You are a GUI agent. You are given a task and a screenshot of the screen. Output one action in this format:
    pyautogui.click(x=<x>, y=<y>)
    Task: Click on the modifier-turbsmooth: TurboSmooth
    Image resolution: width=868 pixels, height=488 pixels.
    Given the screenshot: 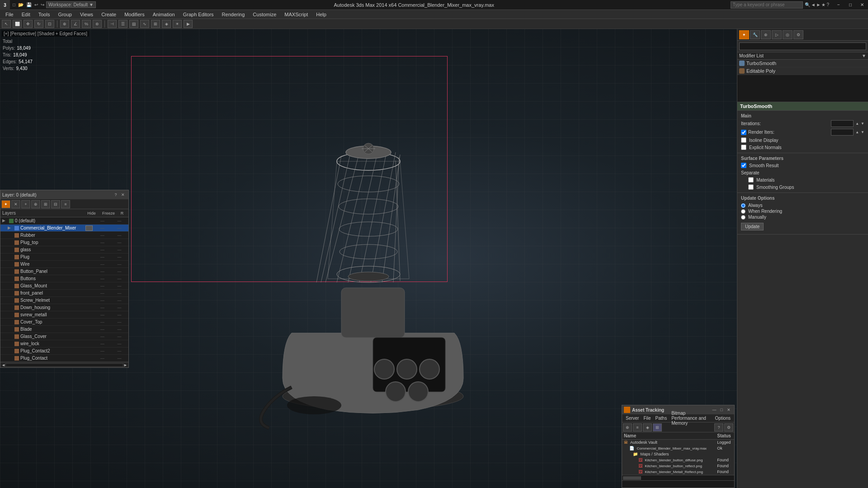 What is the action you would take?
    pyautogui.click(x=803, y=63)
    